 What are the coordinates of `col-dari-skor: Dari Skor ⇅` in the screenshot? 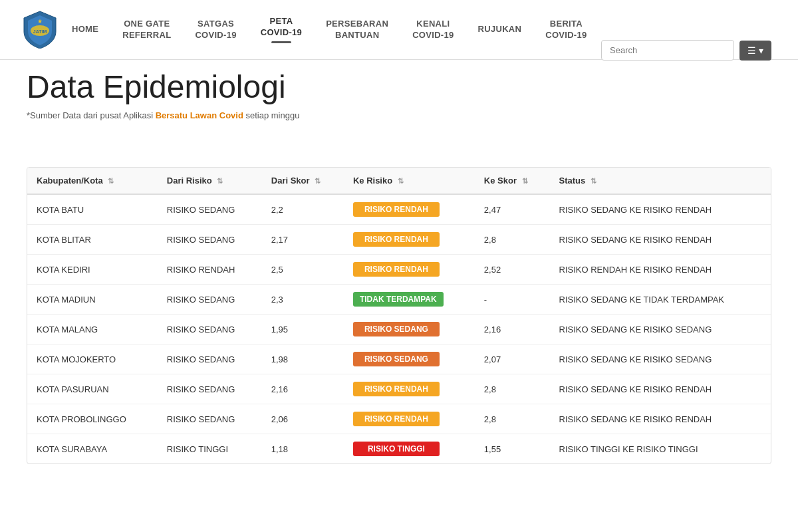 It's located at (303, 181).